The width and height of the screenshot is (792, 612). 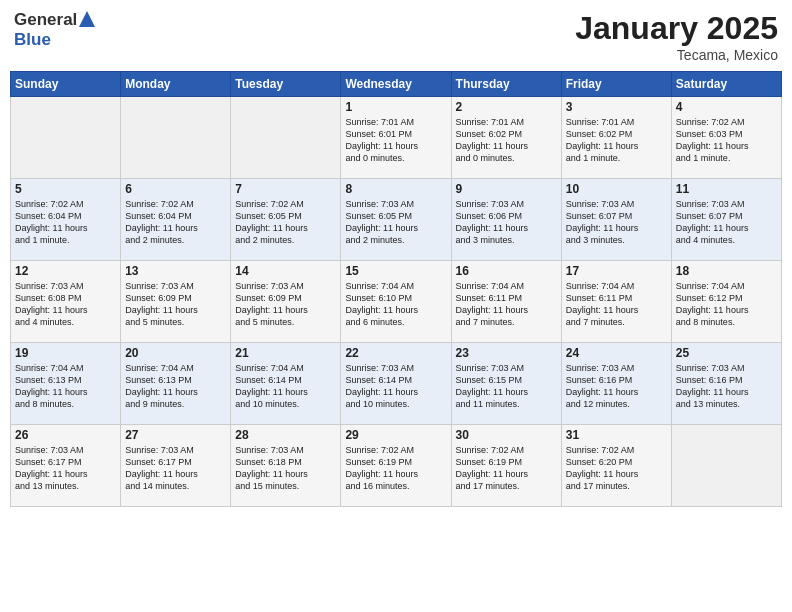 What do you see at coordinates (396, 220) in the screenshot?
I see `calendar-week-row: 5Sunrise: 7:02 AM Sunset: 6:04 PM Daylig…` at bounding box center [396, 220].